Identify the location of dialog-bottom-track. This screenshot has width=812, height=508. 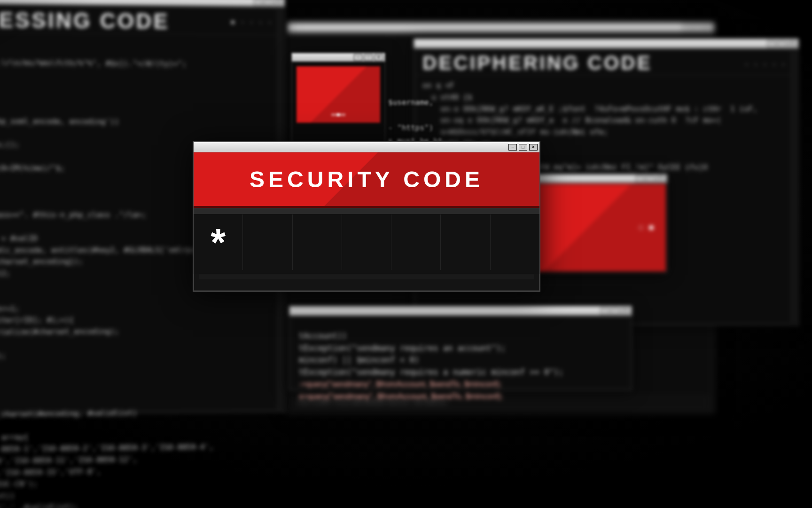
(367, 277).